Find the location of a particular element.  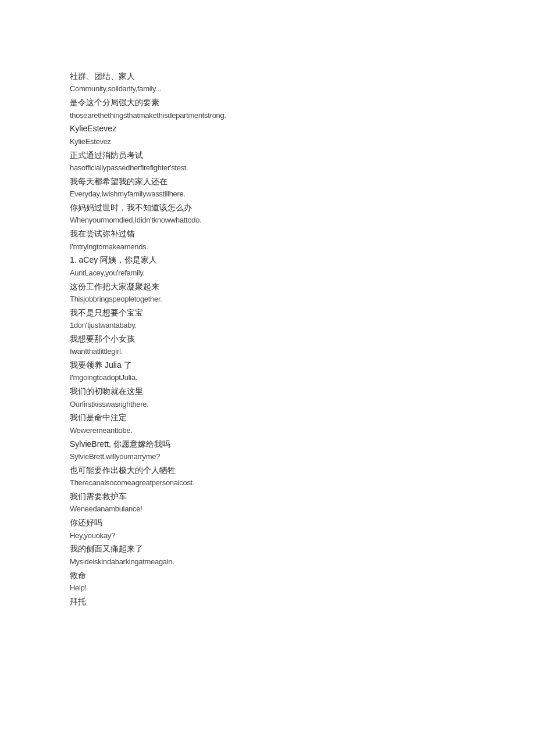

text-line-34: Weneedanambulance! is located at coordinates (285, 509).